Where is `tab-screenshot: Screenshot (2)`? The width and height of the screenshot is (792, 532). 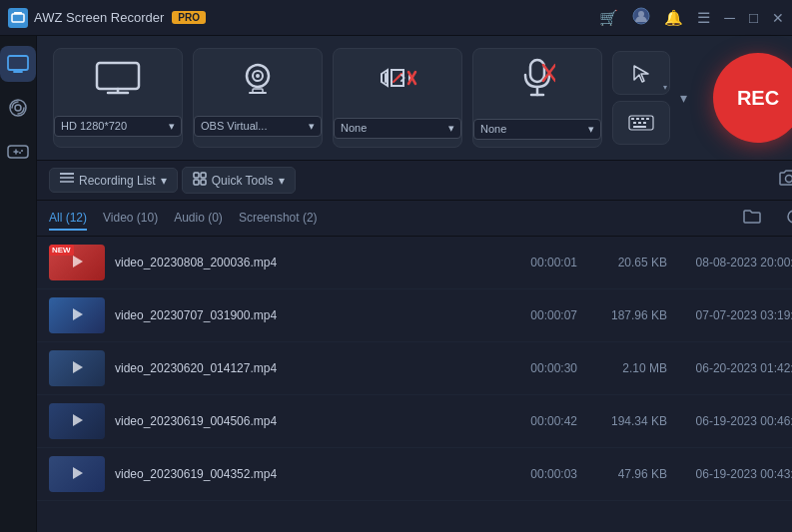 tab-screenshot: Screenshot (2) is located at coordinates (278, 219).